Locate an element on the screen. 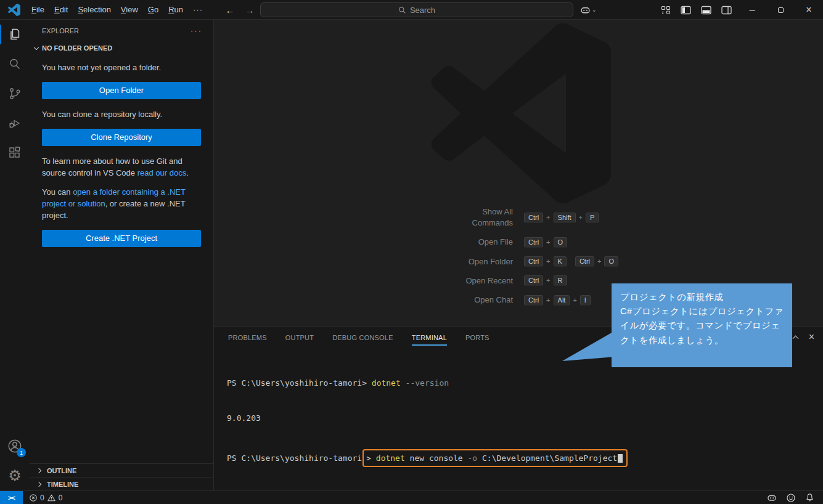 This screenshot has width=823, height=504. tab-problems: PROBLEMS is located at coordinates (248, 340).